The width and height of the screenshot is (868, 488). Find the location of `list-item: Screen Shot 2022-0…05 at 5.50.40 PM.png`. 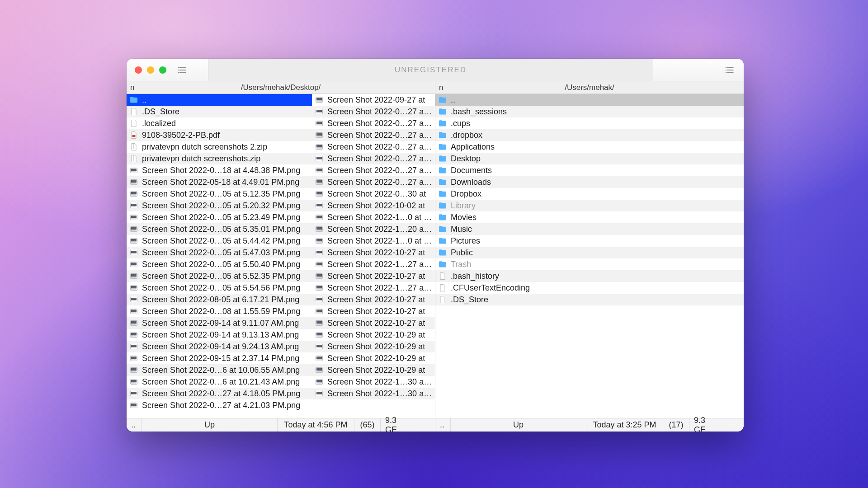

list-item: Screen Shot 2022-0…05 at 5.50.40 PM.png is located at coordinates (219, 264).